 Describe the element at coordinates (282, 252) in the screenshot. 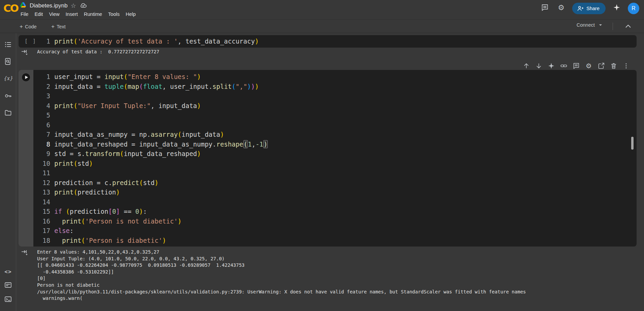

I see `output-line: Enter 8 values: 4,101,50,22,0,43.2,0.325…` at that location.